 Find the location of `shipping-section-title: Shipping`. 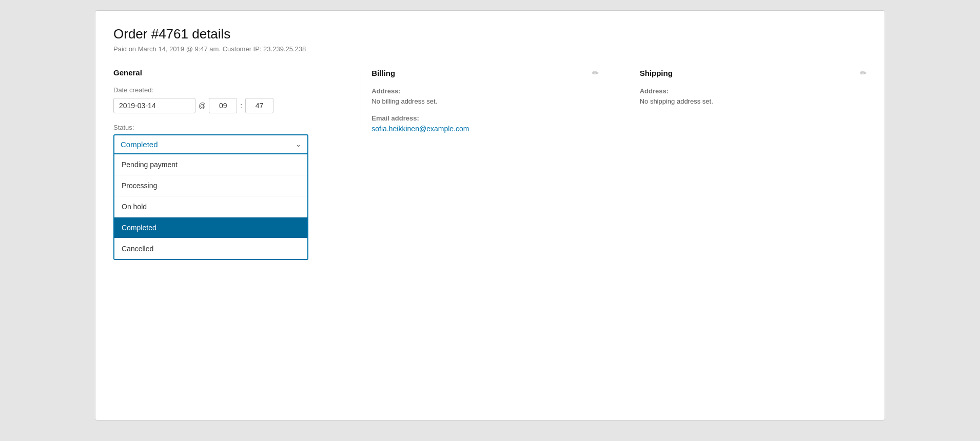

shipping-section-title: Shipping is located at coordinates (656, 73).